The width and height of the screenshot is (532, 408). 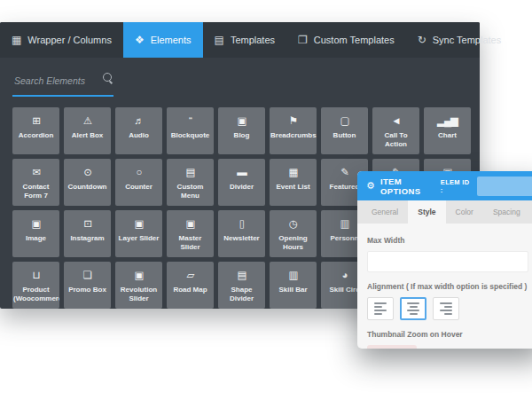 I want to click on element-tile: ⊡ Instagram, so click(x=87, y=234).